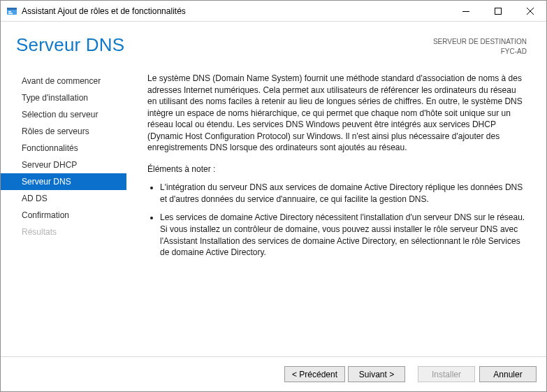 Image resolution: width=547 pixels, height=392 pixels. What do you see at coordinates (344, 193) in the screenshot?
I see `note-item: L'intégration du serveur DNS aux service…` at bounding box center [344, 193].